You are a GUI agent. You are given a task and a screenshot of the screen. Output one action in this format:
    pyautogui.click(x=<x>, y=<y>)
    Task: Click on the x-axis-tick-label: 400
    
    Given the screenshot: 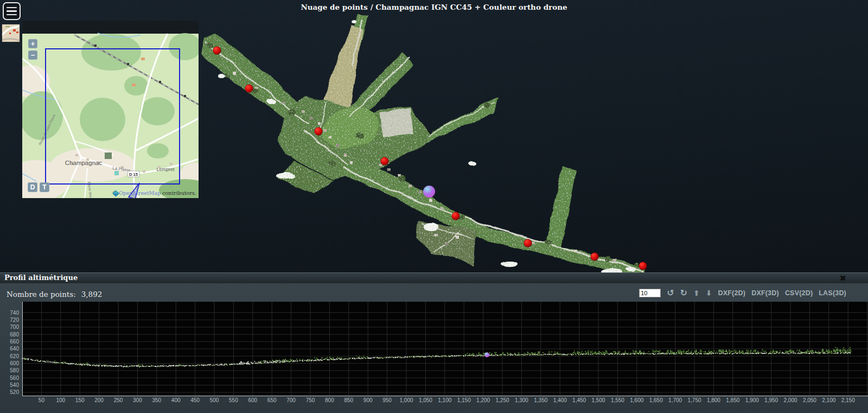 What is the action you would take?
    pyautogui.click(x=176, y=401)
    